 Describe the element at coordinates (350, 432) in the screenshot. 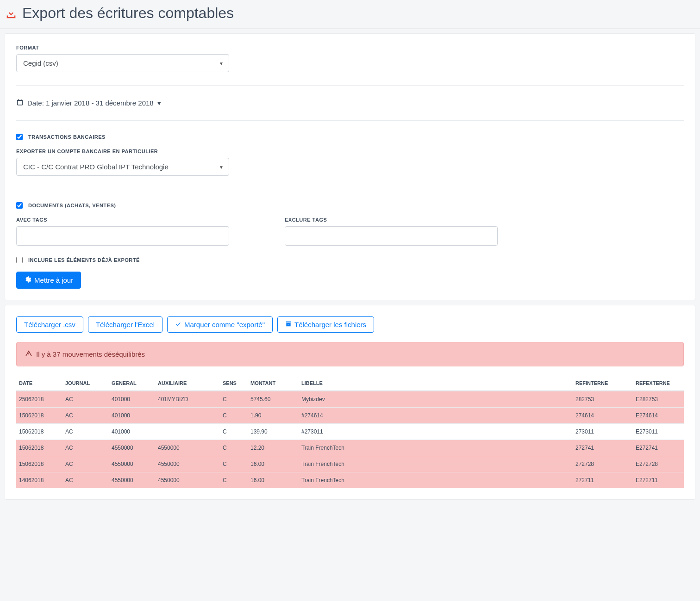

I see `table-row: 15062018AC401000C139.90#273011273011E273…` at that location.